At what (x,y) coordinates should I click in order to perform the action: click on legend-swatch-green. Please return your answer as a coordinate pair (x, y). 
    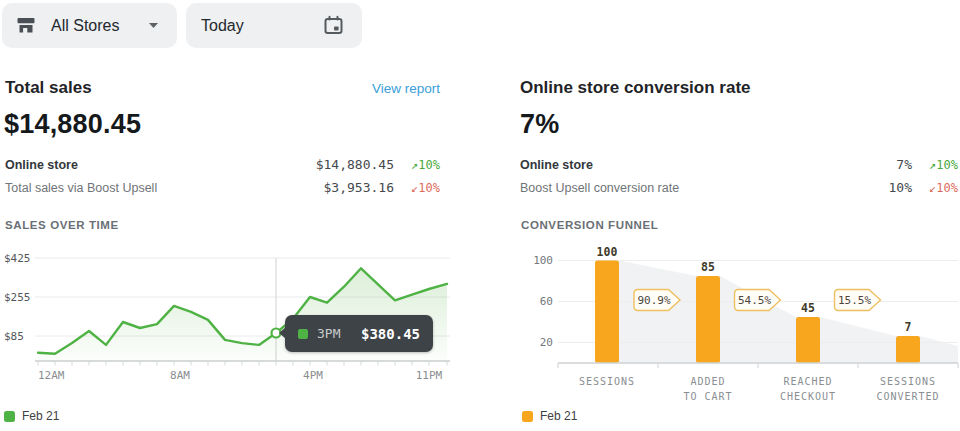
    Looking at the image, I should click on (10, 416).